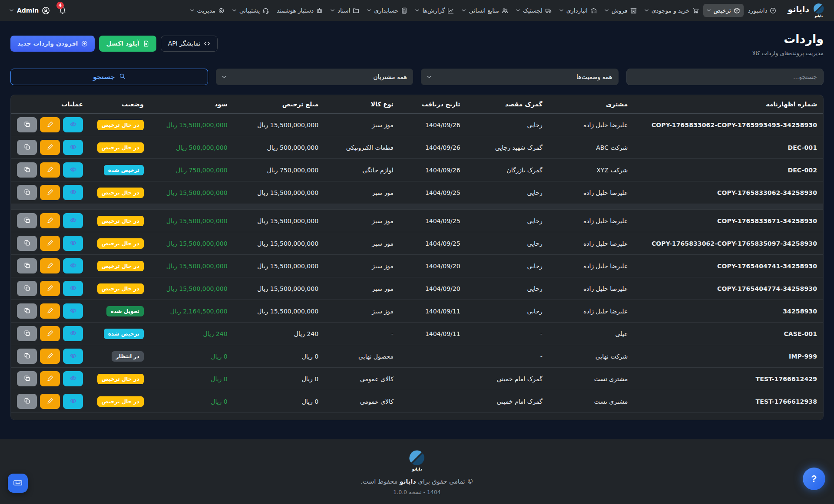 Image resolution: width=834 pixels, height=504 pixels. Describe the element at coordinates (578, 10) in the screenshot. I see `nav-item-warehousing: انبارداری` at that location.